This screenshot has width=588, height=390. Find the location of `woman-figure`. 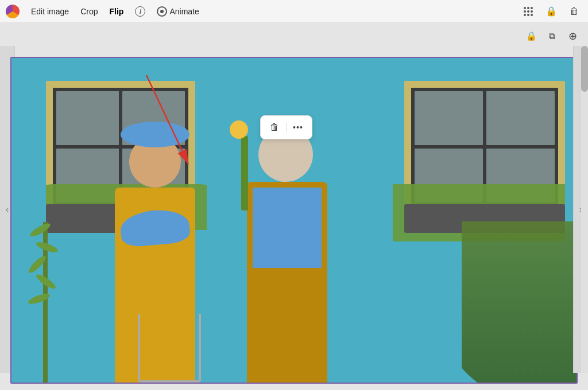

woman-figure is located at coordinates (155, 262).